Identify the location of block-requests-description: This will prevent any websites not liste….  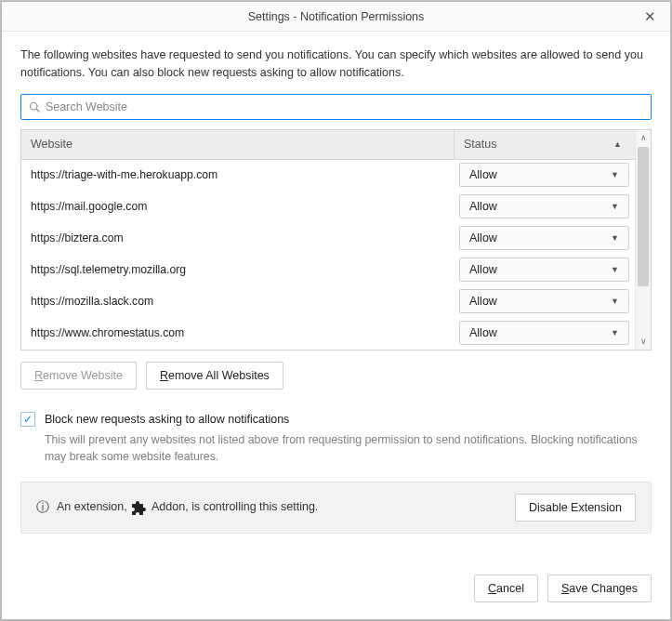
(348, 449).